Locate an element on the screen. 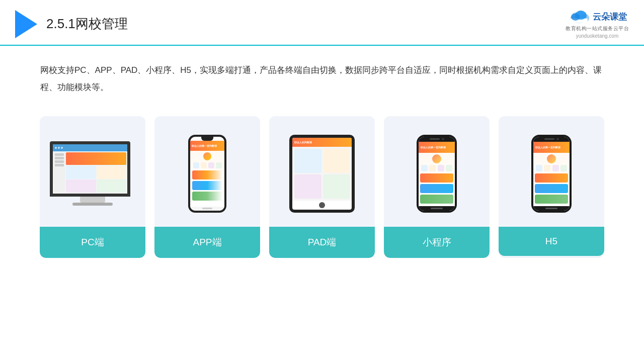 This screenshot has width=644, height=362. brand-name: 云朵课堂 is located at coordinates (610, 17).